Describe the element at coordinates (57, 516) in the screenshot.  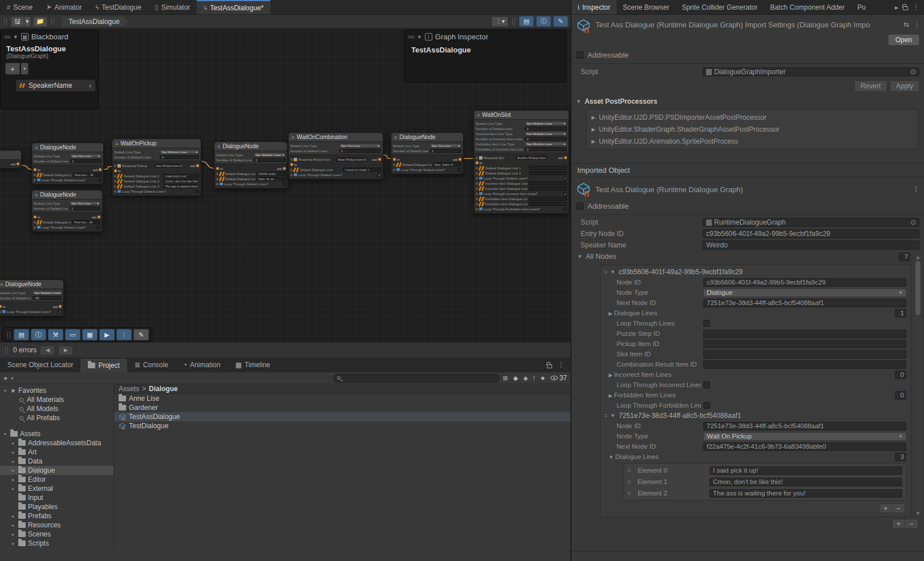
I see `sidebar-item-prefabs: ▸Prefabs` at that location.